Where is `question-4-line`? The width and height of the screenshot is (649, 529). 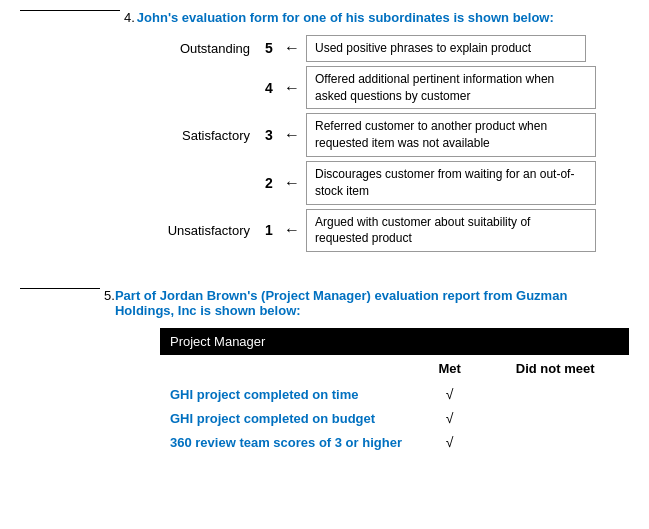
question-4-line is located at coordinates (70, 10).